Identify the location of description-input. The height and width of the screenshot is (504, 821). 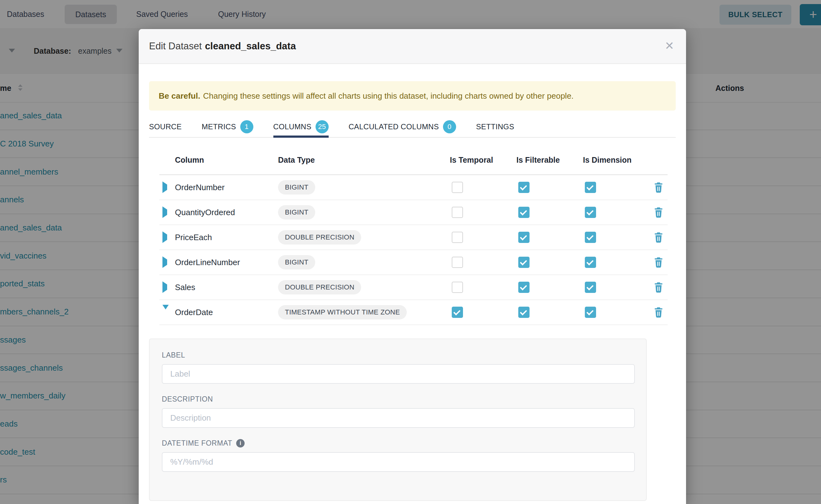
(398, 418).